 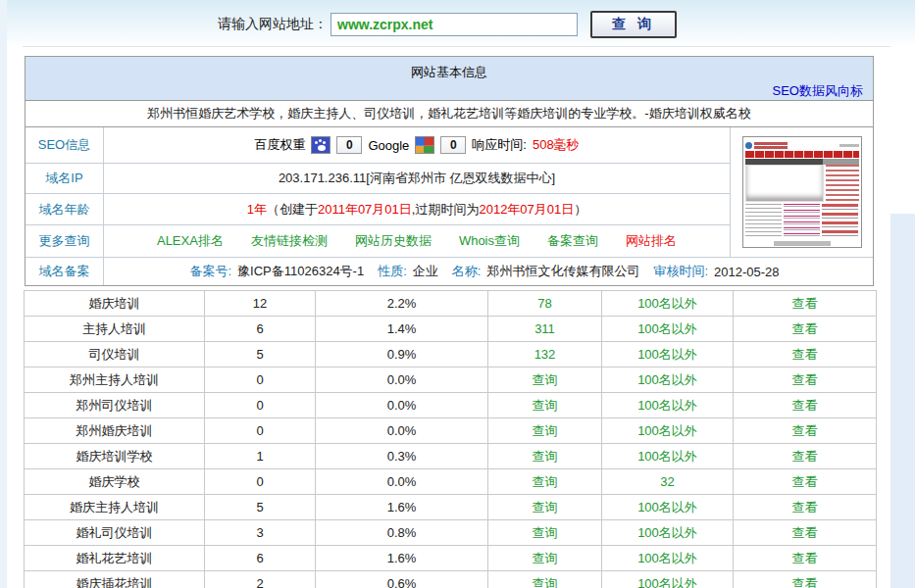 What do you see at coordinates (417, 210) in the screenshot?
I see `domain-age-row: 1年 （创建于 2011年07月01日 ,过期时间为 2012年07月01日 ）` at bounding box center [417, 210].